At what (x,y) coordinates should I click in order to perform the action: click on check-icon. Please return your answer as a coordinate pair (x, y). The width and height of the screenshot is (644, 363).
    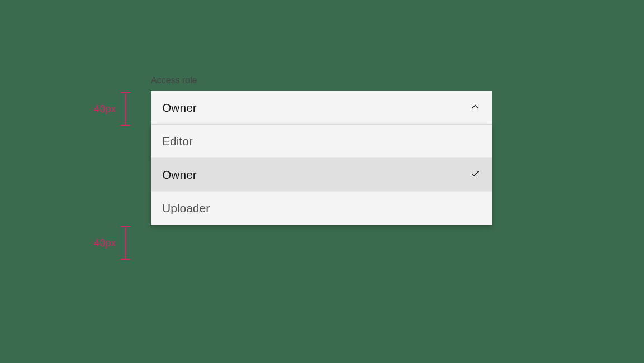
    Looking at the image, I should click on (475, 174).